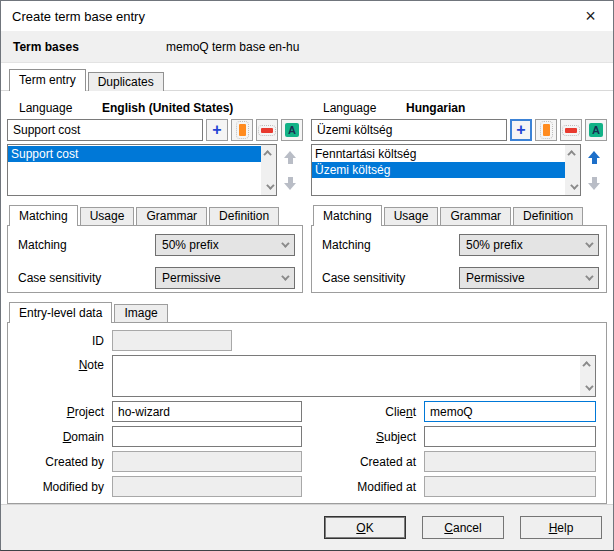 The width and height of the screenshot is (614, 551). I want to click on created-by-field, so click(207, 462).